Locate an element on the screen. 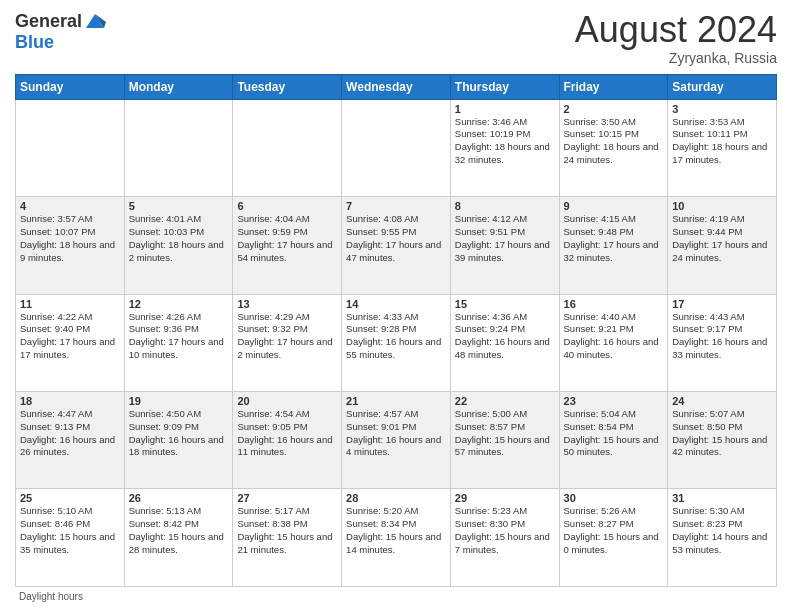 The height and width of the screenshot is (612, 792). day-number: 22 is located at coordinates (505, 401).